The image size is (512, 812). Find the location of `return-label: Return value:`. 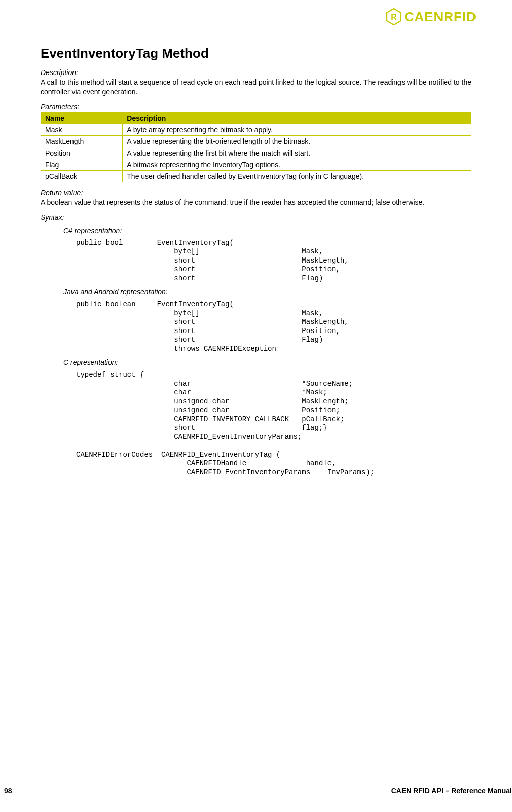

return-label: Return value: is located at coordinates (256, 193).